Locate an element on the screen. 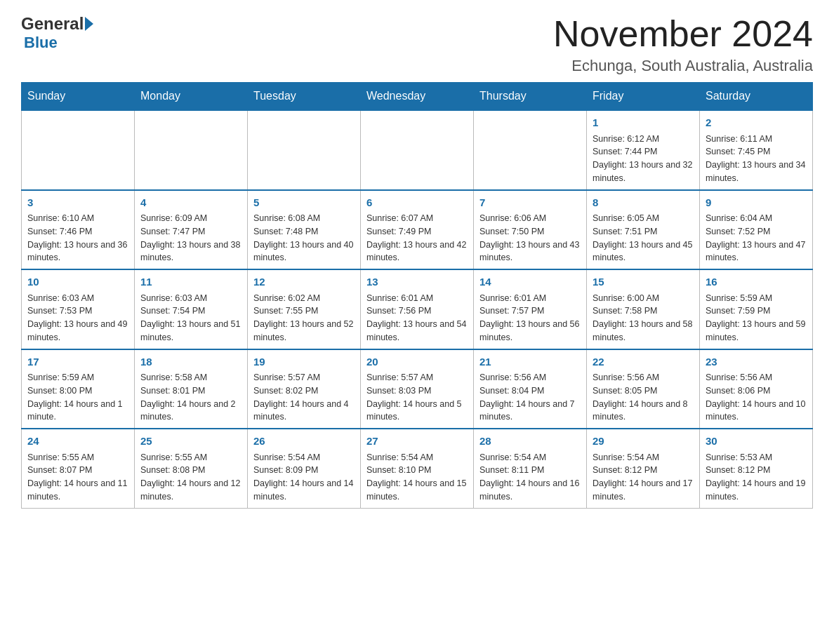 This screenshot has width=834, height=644. day-number: 1 is located at coordinates (643, 123).